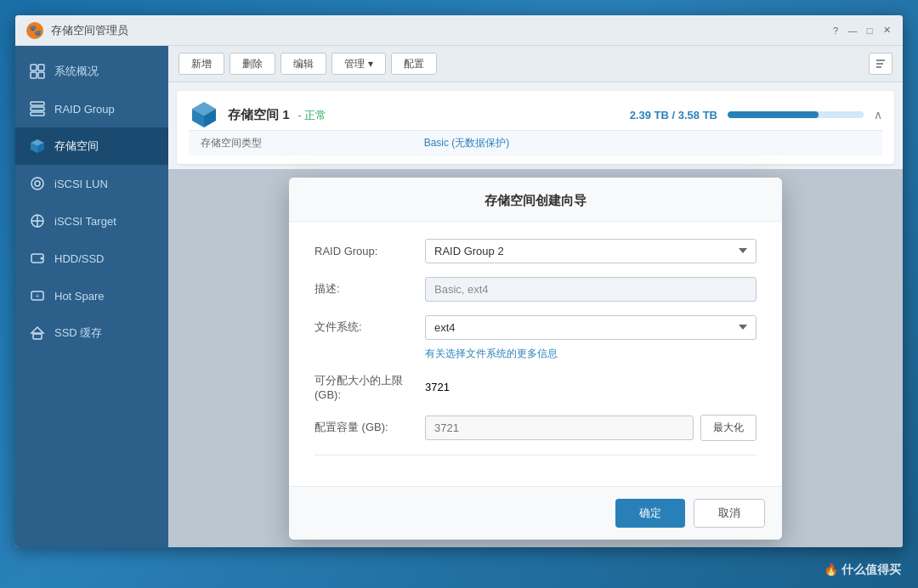 Image resolution: width=918 pixels, height=588 pixels. I want to click on collapse-button: ∧, so click(878, 115).